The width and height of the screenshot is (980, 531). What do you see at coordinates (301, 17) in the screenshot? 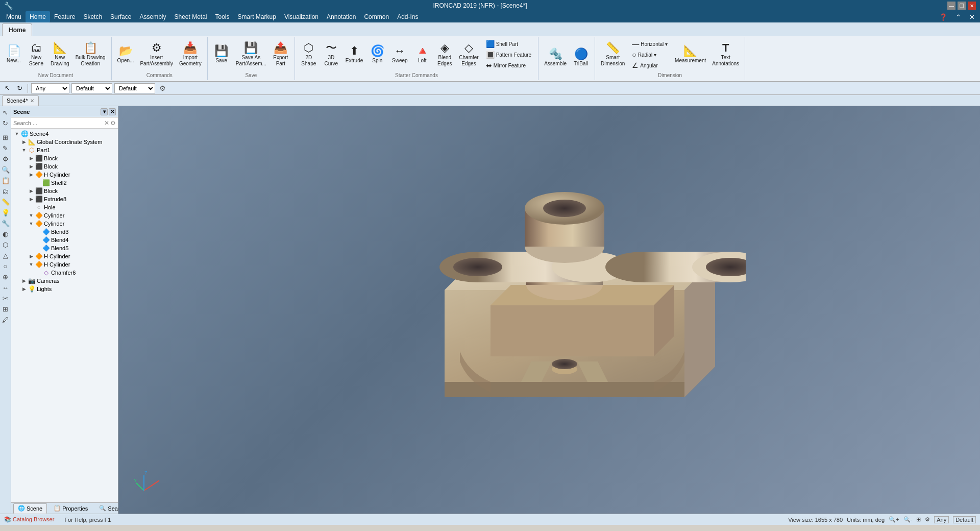
I see `menu-item-visualization: Visualization` at bounding box center [301, 17].